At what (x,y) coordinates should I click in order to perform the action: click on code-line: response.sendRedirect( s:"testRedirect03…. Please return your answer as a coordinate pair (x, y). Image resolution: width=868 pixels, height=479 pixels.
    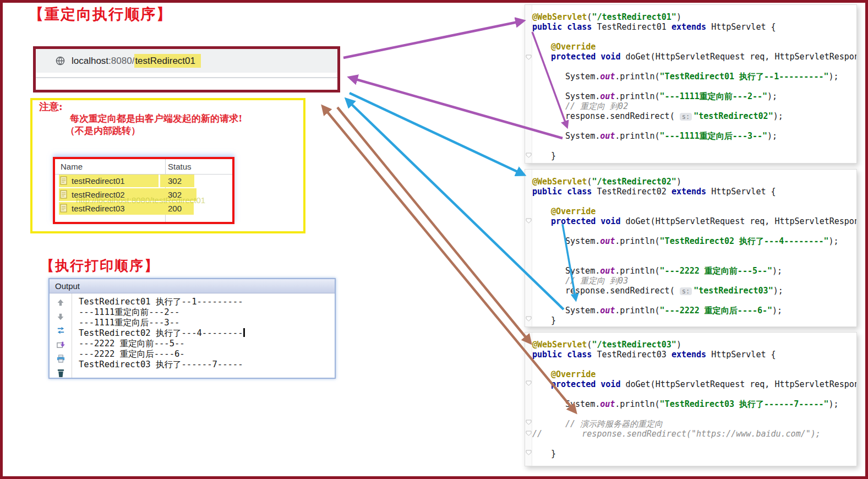
    Looking at the image, I should click on (695, 291).